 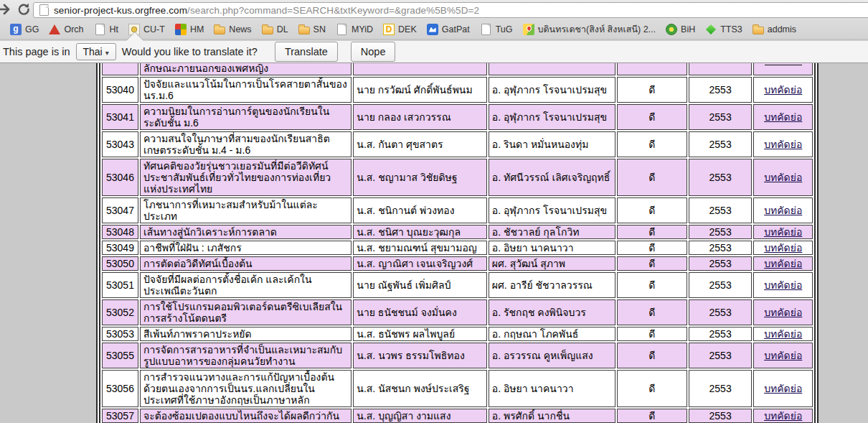 What do you see at coordinates (552, 355) in the screenshot?
I see `advisor-name-cell: อ. อรวรรณ คูหเพ็ญแสง` at bounding box center [552, 355].